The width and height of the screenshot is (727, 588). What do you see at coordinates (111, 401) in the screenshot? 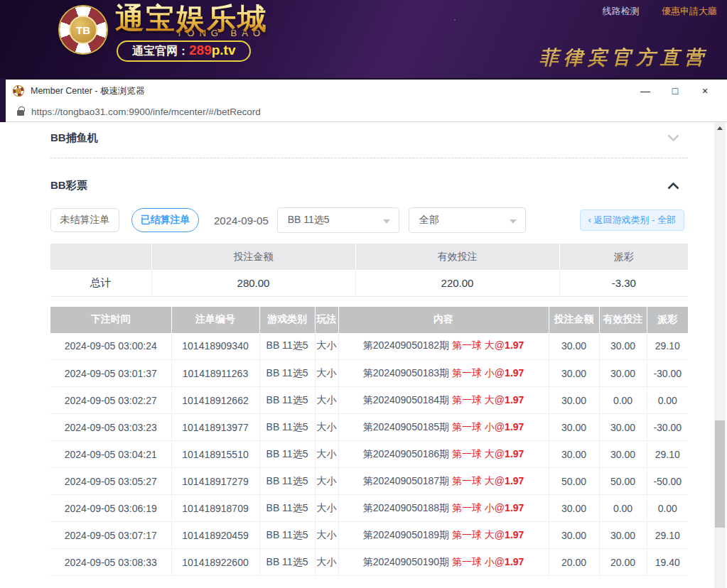
I see `cell-bet-time: 2024-09-05 03:02:27` at bounding box center [111, 401].